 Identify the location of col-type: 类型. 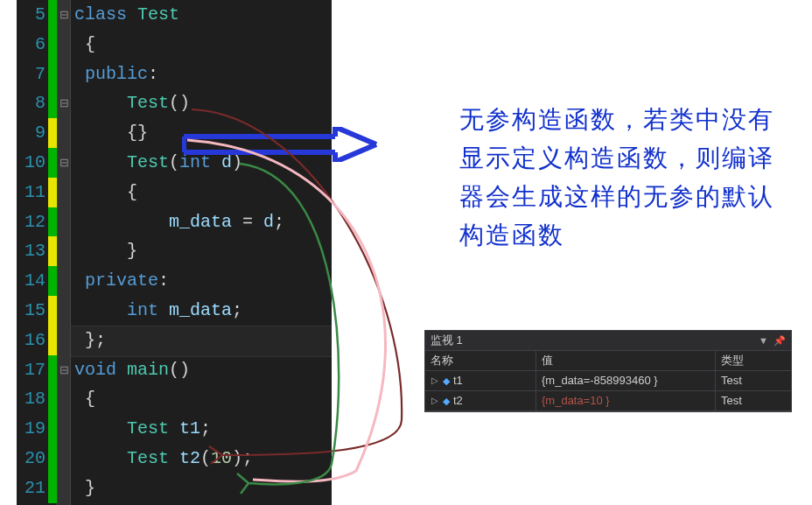
(753, 361).